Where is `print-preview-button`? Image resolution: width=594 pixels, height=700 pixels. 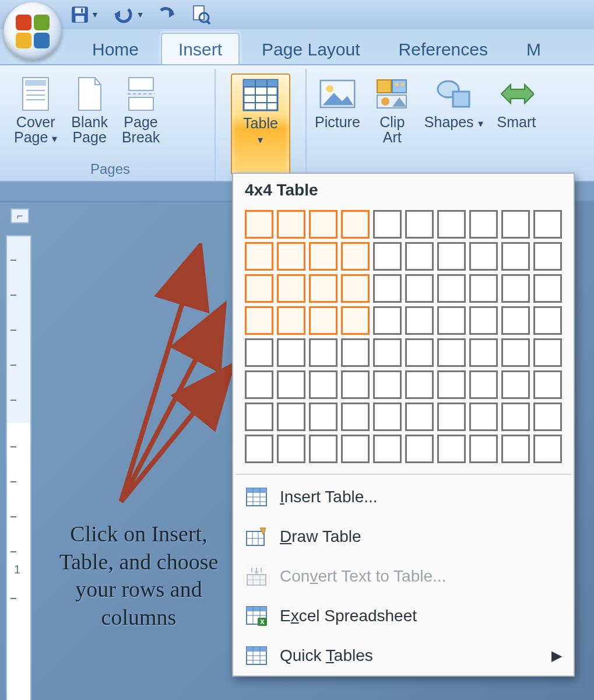
print-preview-button is located at coordinates (201, 15).